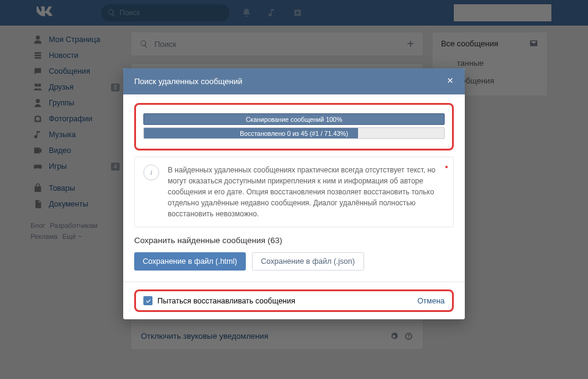 The width and height of the screenshot is (588, 379). What do you see at coordinates (294, 119) in the screenshot?
I see `progress-scan-label: Сканирование сообщений 100%` at bounding box center [294, 119].